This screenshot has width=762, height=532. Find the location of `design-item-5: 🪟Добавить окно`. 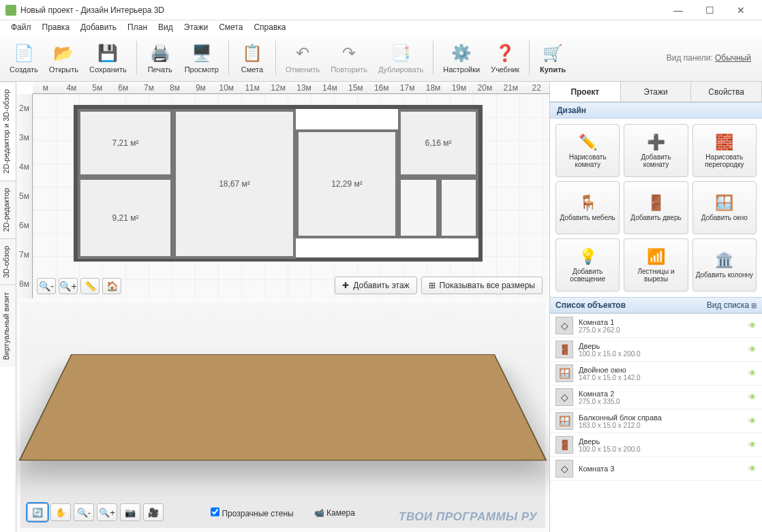

design-item-5: 🪟Добавить окно is located at coordinates (725, 208).